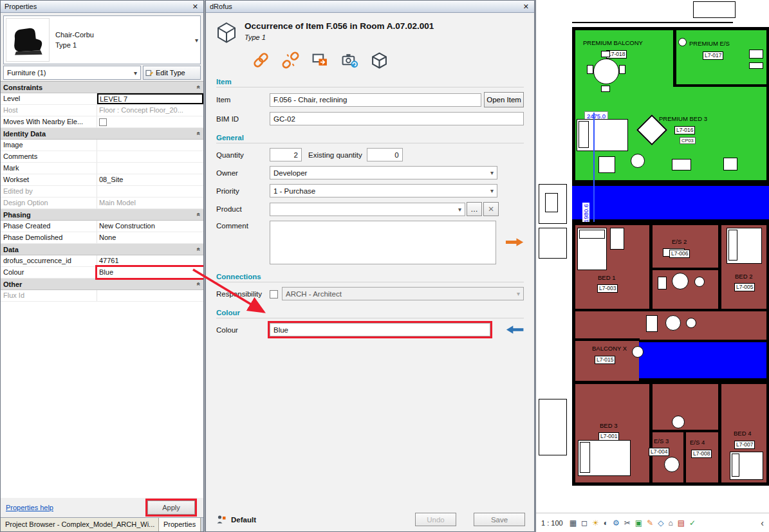  I want to click on save-button: Save, so click(499, 520).